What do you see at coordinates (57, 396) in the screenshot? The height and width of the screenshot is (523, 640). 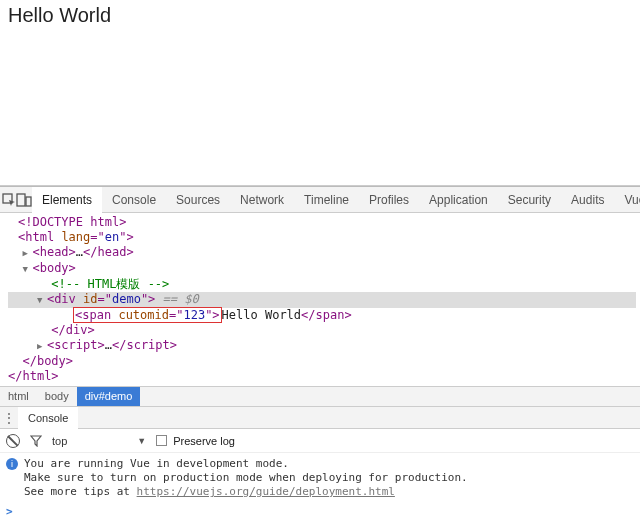 I see `crumb-body: body` at bounding box center [57, 396].